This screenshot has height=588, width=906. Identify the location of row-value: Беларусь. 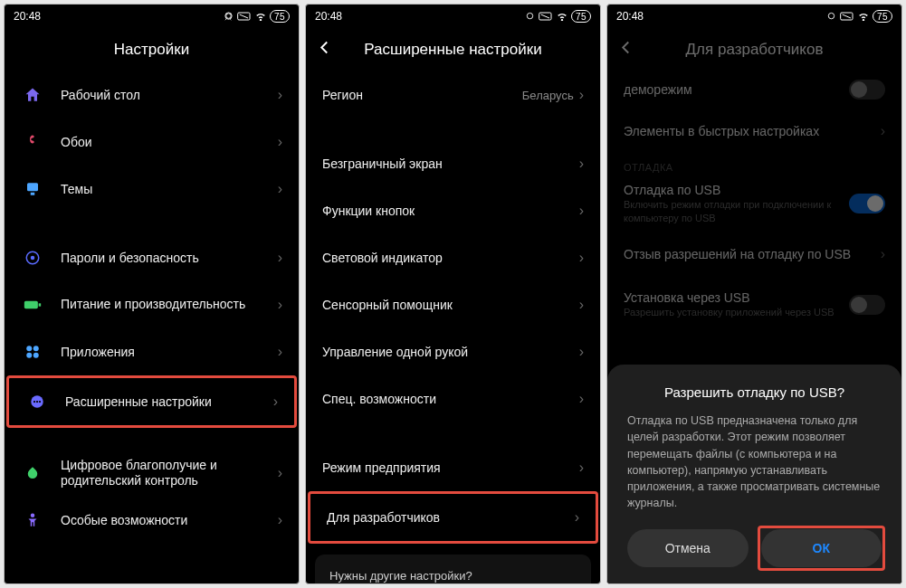
(548, 96).